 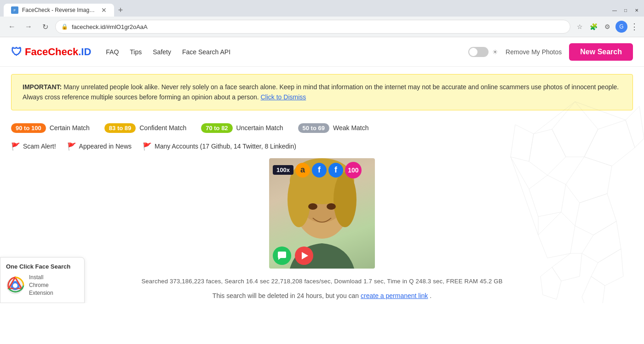 What do you see at coordinates (217, 128) in the screenshot?
I see `badge-uncertain: 70 to 82` at bounding box center [217, 128].